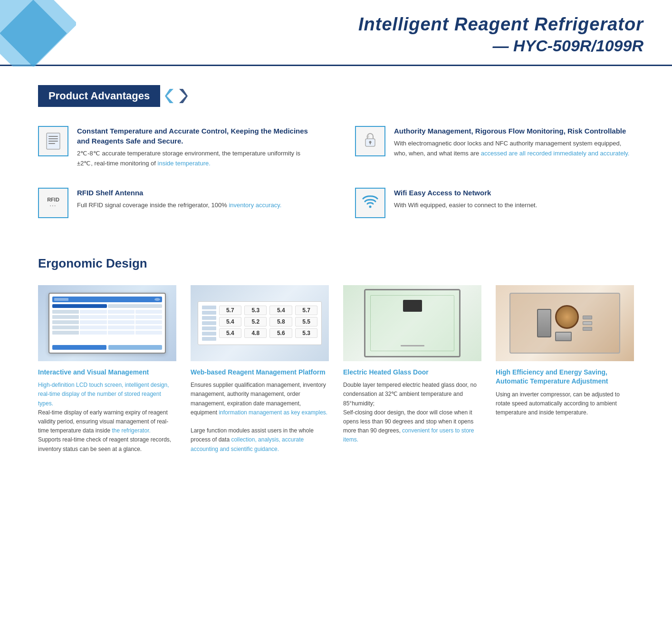 The height and width of the screenshot is (633, 672). I want to click on document-icon, so click(53, 141).